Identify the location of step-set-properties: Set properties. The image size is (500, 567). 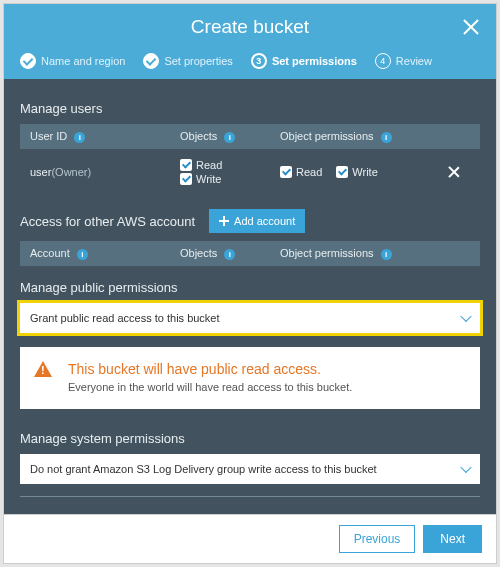
(188, 61).